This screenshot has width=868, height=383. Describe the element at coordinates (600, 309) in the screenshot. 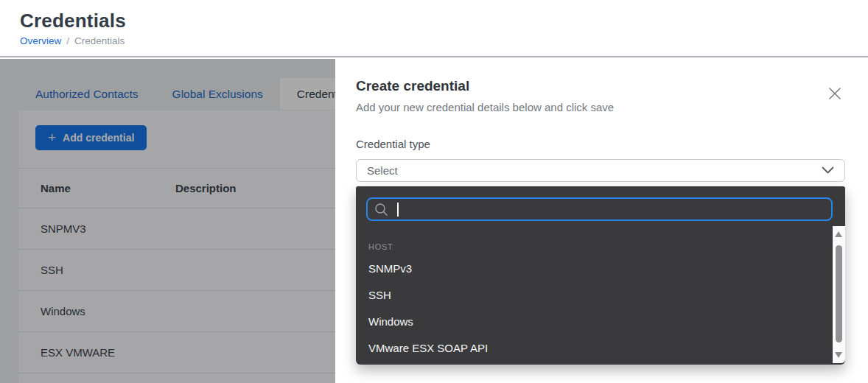

I see `dropdown-items: SNMPv3 SSH Windows VMware ESX SOAP API` at that location.